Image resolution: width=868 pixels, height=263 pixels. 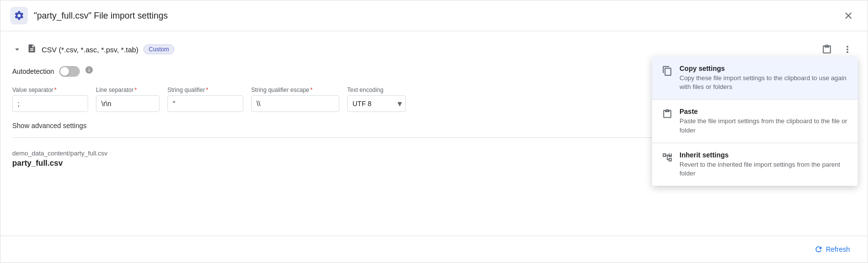 What do you see at coordinates (827, 49) in the screenshot?
I see `copy-window-button` at bounding box center [827, 49].